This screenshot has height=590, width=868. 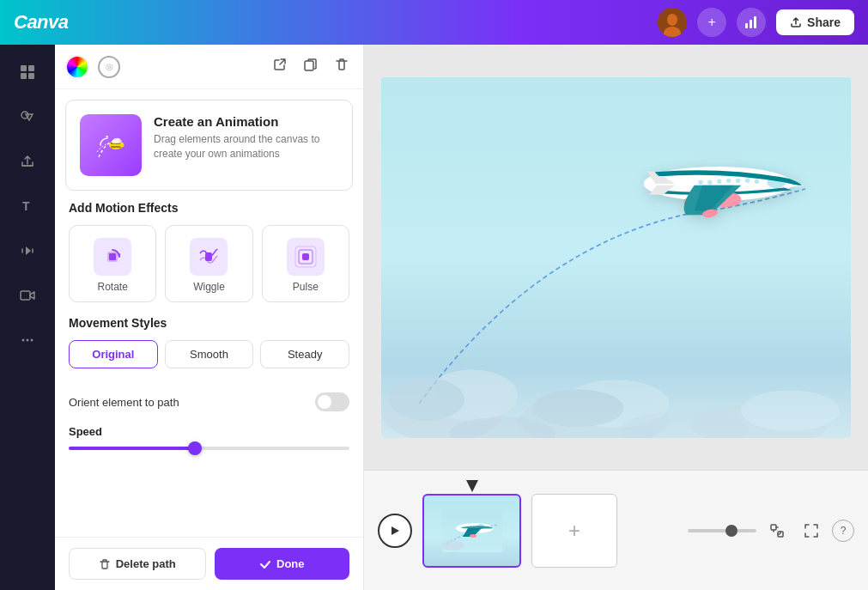 What do you see at coordinates (246, 147) in the screenshot?
I see `animation-description: Drag elements around the canvas to creat…` at bounding box center [246, 147].